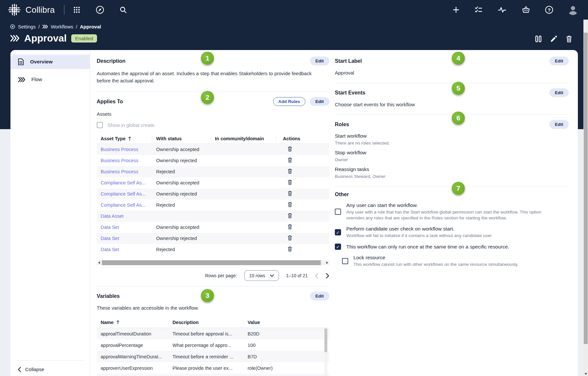 This screenshot has height=376, width=588. I want to click on create-plus-icon, so click(456, 10).